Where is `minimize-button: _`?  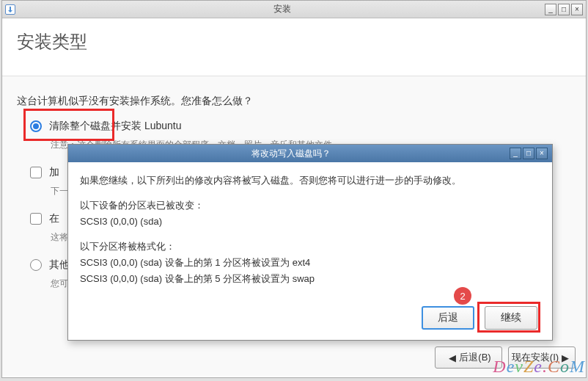 minimize-button: _ is located at coordinates (551, 10).